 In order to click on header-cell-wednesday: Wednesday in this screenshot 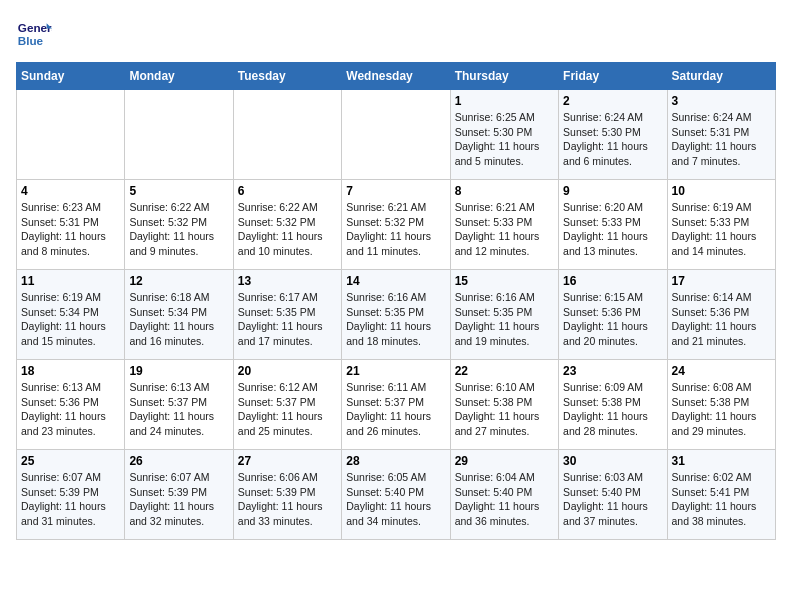, I will do `click(396, 76)`.